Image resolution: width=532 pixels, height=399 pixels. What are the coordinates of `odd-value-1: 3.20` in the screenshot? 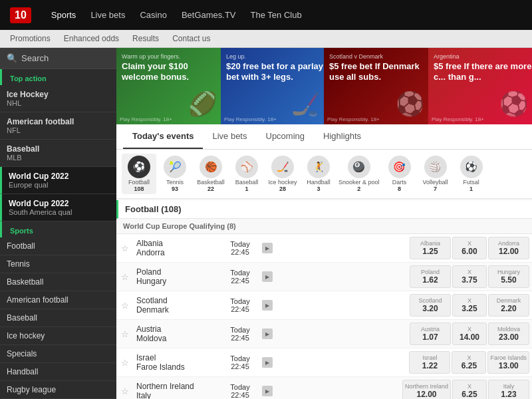 It's located at (430, 309).